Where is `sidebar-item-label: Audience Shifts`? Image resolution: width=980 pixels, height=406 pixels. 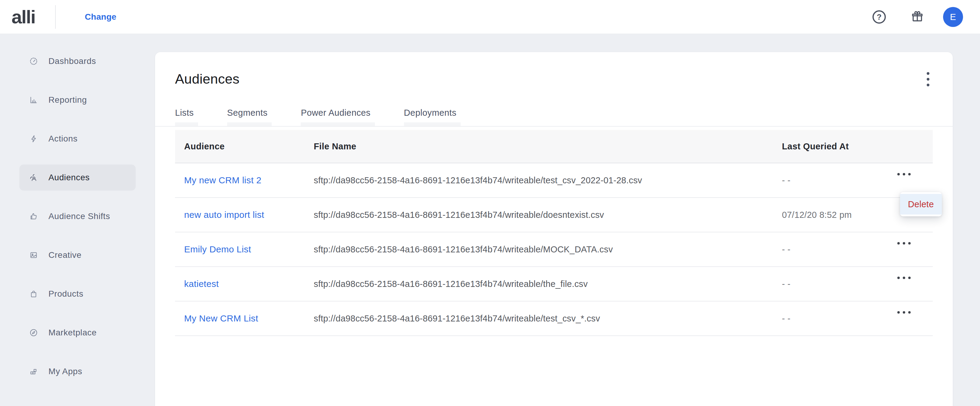
sidebar-item-label: Audience Shifts is located at coordinates (79, 216).